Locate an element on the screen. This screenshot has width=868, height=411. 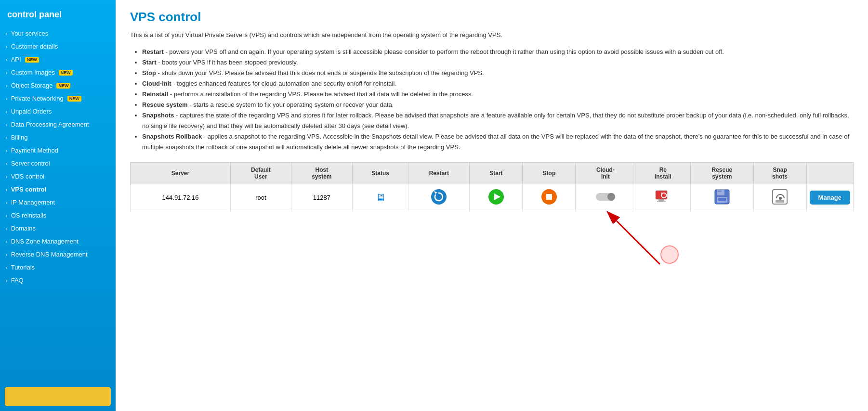
sidebar-item-billing: › Billing is located at coordinates (58, 138).